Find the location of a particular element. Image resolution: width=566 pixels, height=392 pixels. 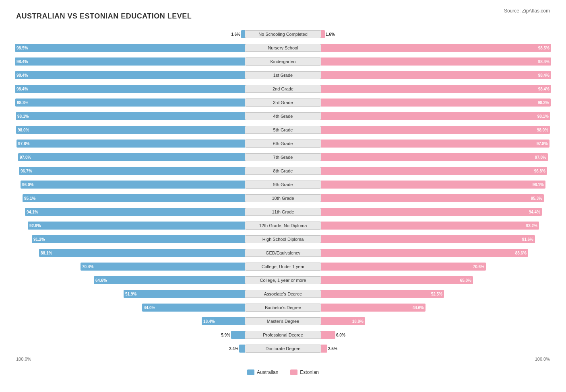

chart-title: AUSTRALIAN VS ESTONIAN EDUCATION LEVEL is located at coordinates (283, 16).